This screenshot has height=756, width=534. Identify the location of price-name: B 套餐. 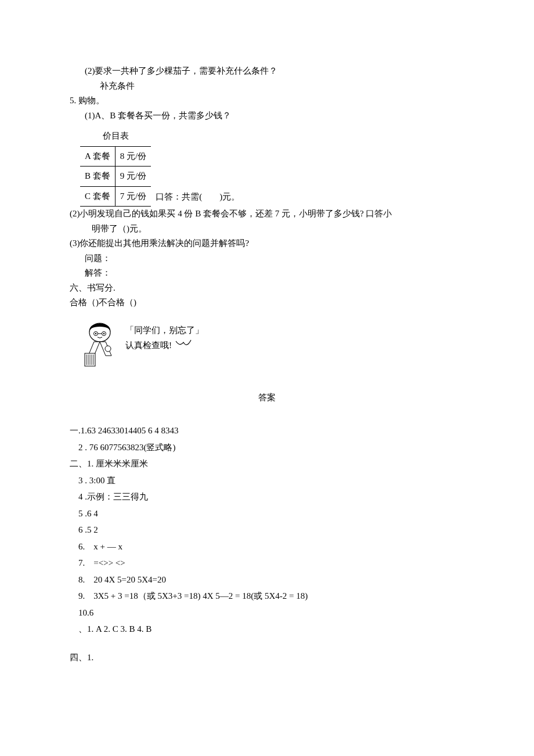
(98, 176).